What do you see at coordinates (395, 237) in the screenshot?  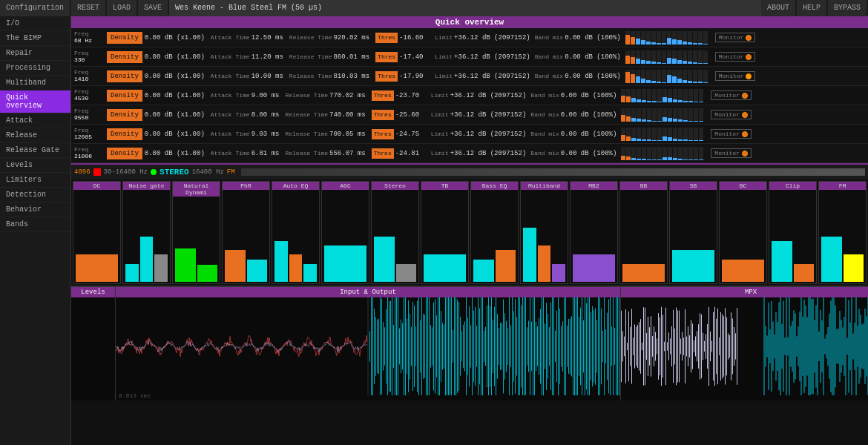 I see `module-visual-stereo` at bounding box center [395, 237].